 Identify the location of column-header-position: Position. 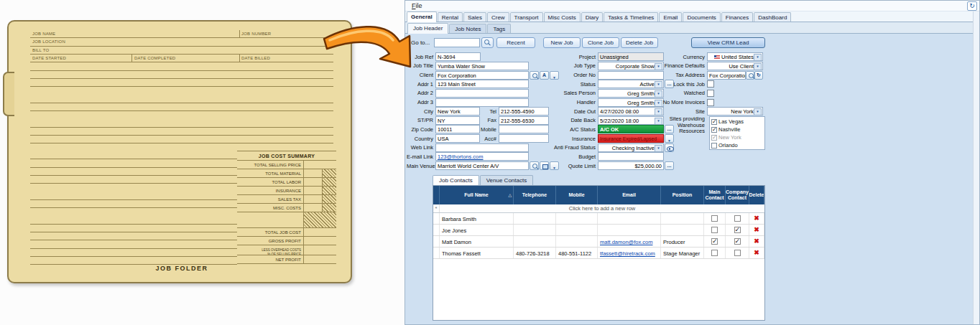
(683, 195).